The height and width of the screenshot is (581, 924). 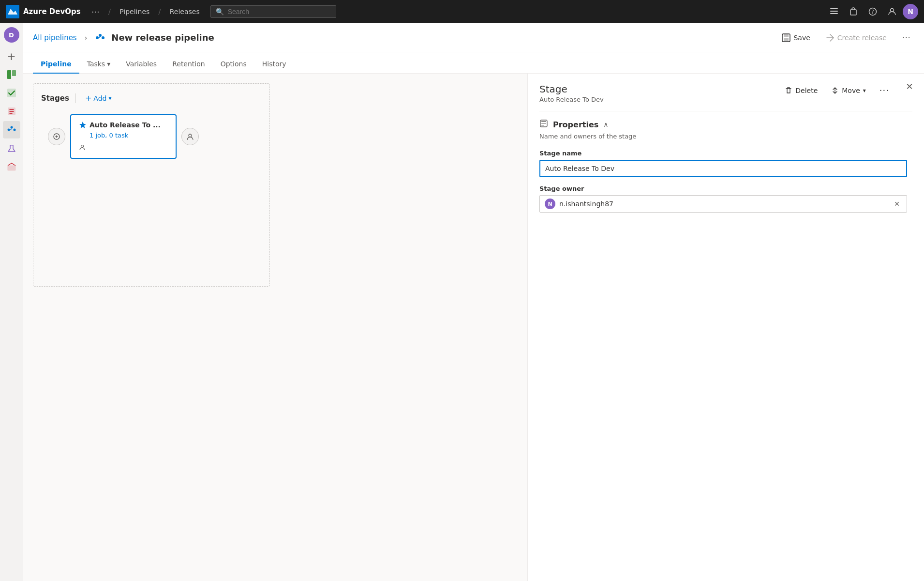 I want to click on stage-name-input, so click(x=723, y=168).